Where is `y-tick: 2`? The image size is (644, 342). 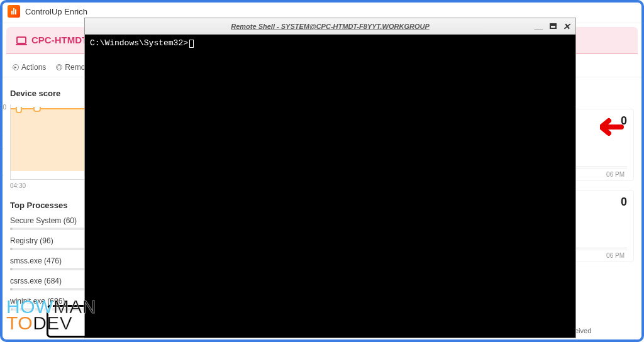
y-tick: 2 is located at coordinates (3, 162).